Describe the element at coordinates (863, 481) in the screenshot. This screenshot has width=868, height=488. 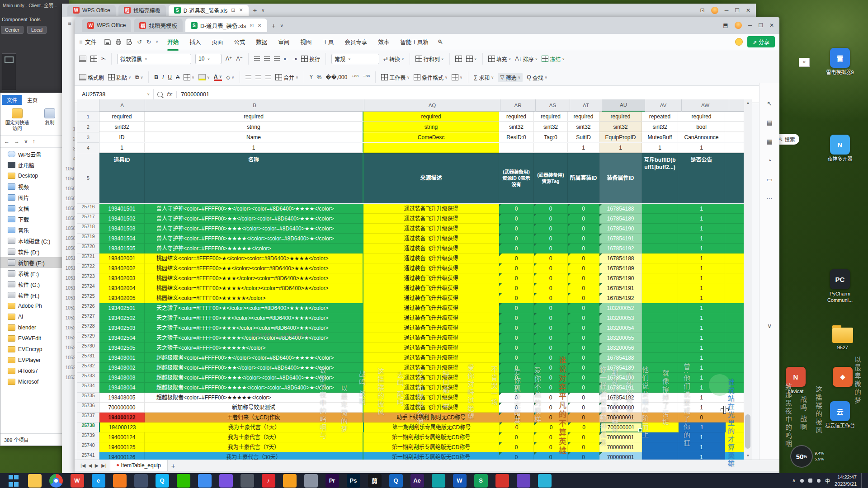
I see `notification-button` at that location.